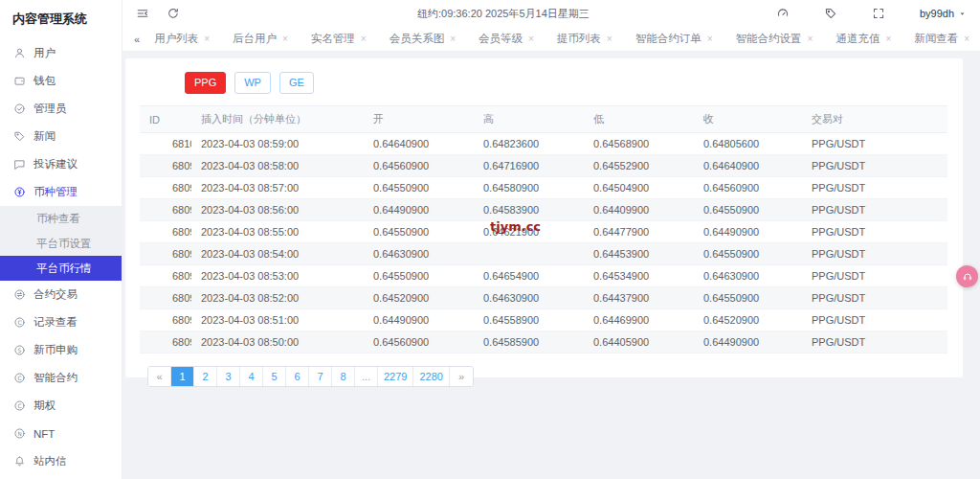 The image size is (980, 479). Describe the element at coordinates (278, 120) in the screenshot. I see `column-header: 插入时间（分钟单位）` at that location.